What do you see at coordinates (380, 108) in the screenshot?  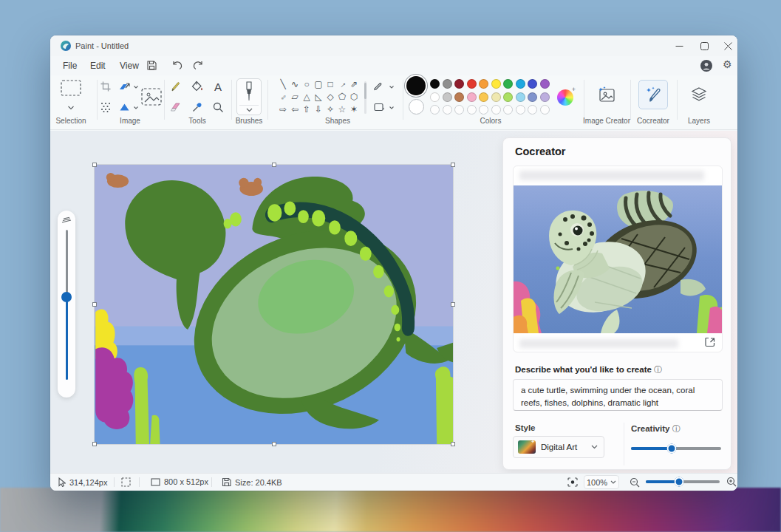 I see `shape-fill-button` at bounding box center [380, 108].